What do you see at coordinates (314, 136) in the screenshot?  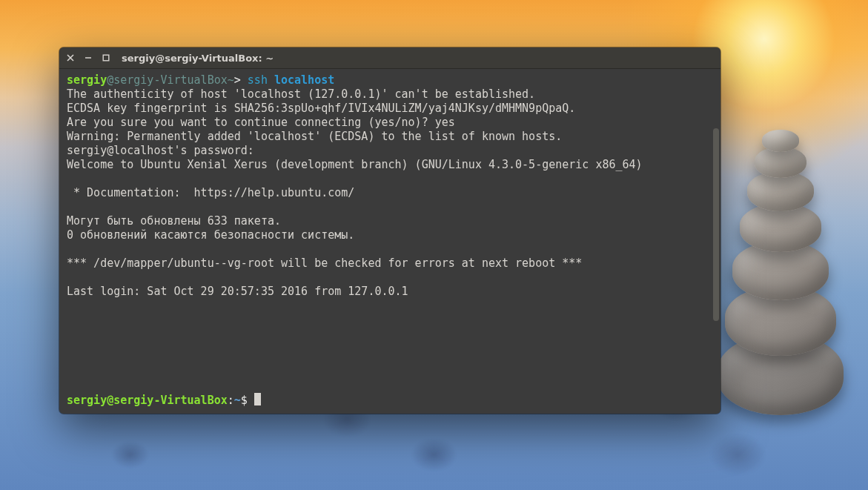 I see `output-line: Warning: Permanently added 'localhost' (…` at bounding box center [314, 136].